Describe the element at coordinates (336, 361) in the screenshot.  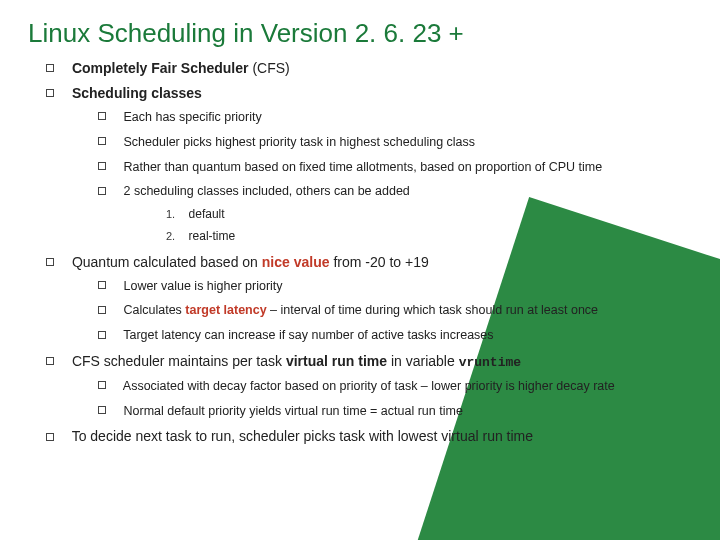
I see `bold-text: virtual run time` at that location.